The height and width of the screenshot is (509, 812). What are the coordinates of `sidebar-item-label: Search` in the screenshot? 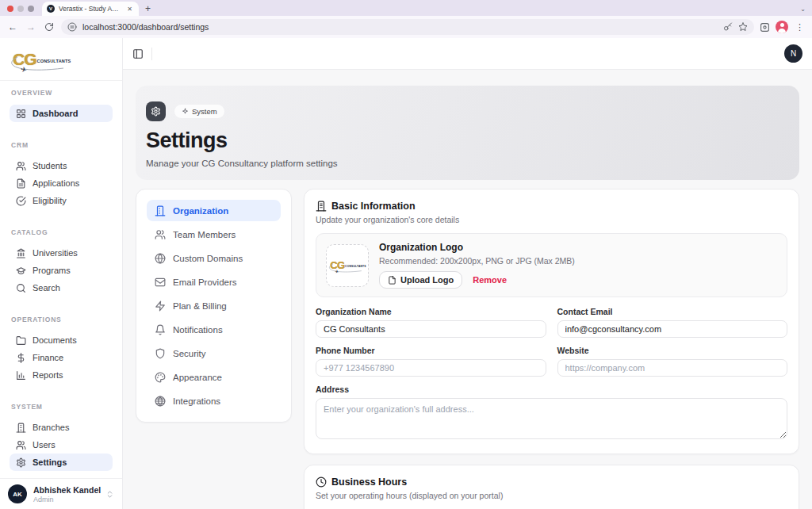 It's located at (46, 288).